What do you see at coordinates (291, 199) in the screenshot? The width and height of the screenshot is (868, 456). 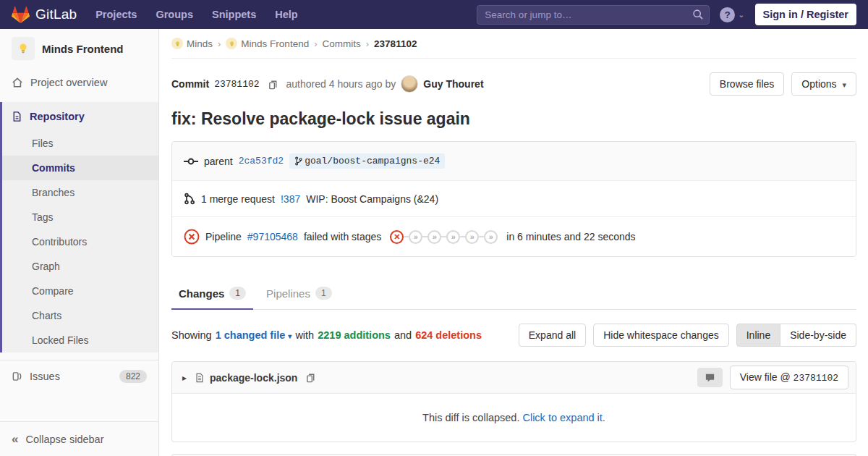 I see `merge-request-link: !387` at bounding box center [291, 199].